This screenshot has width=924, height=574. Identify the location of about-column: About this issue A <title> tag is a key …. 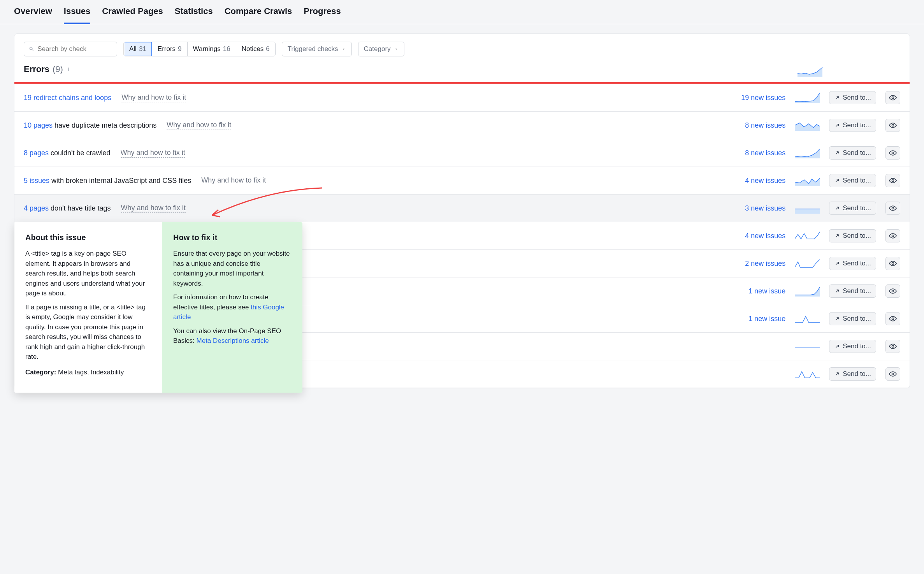
(88, 307).